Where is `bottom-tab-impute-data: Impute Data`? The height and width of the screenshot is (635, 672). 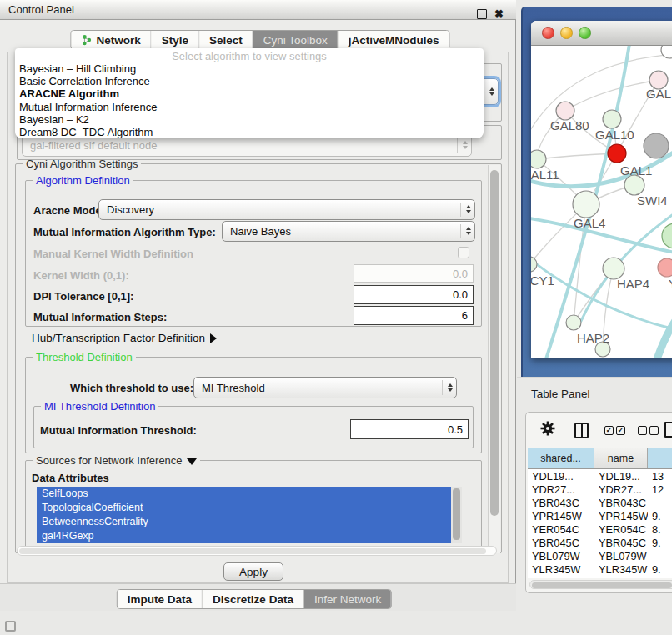
bottom-tab-impute-data: Impute Data is located at coordinates (160, 599).